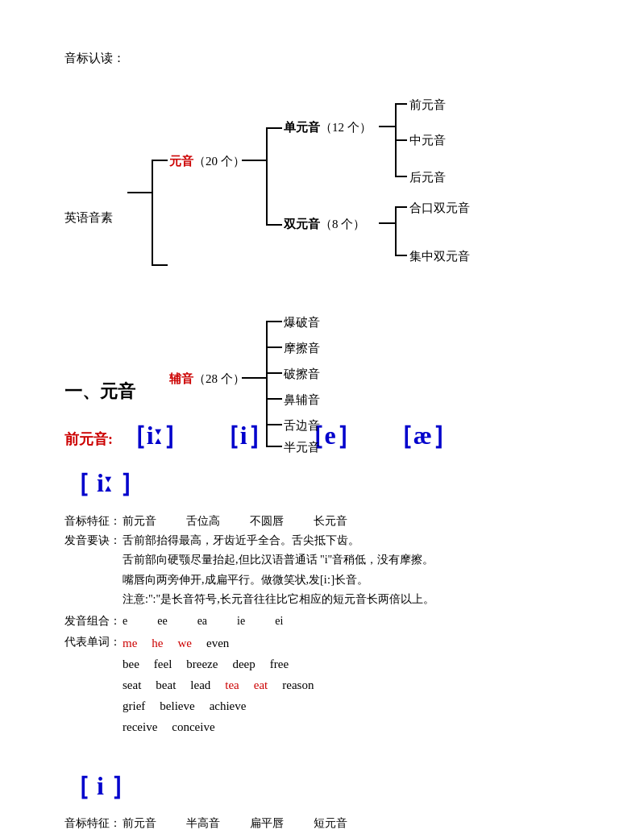 The image size is (644, 834). What do you see at coordinates (200, 685) in the screenshot?
I see `word-lead: lead` at bounding box center [200, 685].